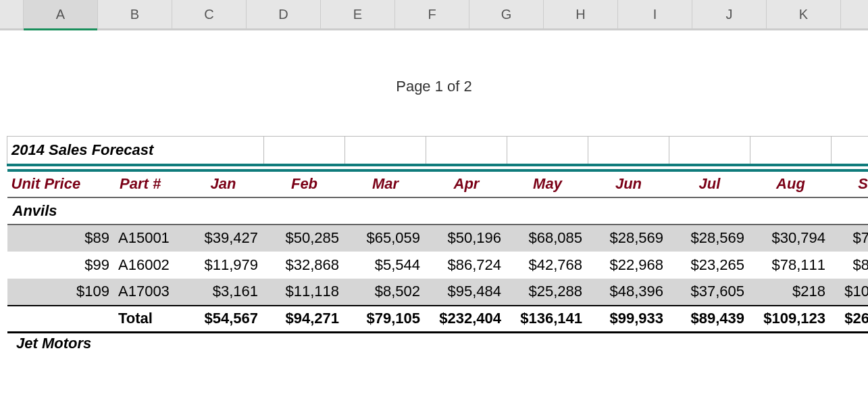  I want to click on teal-rule, so click(438, 168).